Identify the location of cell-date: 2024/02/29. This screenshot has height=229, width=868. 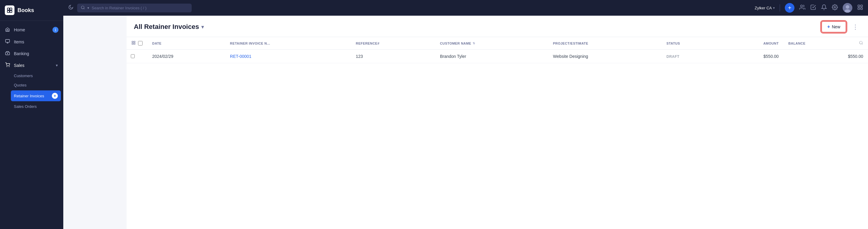
(186, 57).